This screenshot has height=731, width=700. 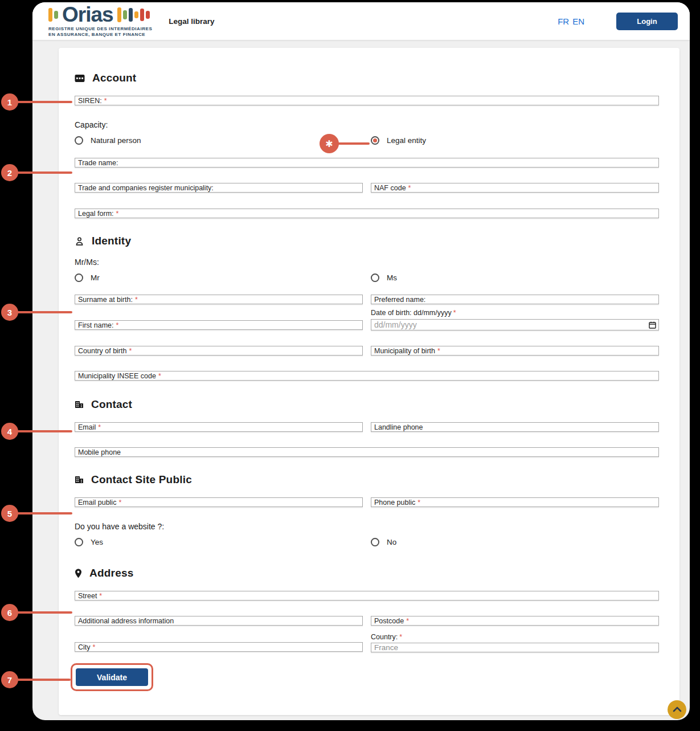 I want to click on first-name-label: First name:, so click(x=96, y=325).